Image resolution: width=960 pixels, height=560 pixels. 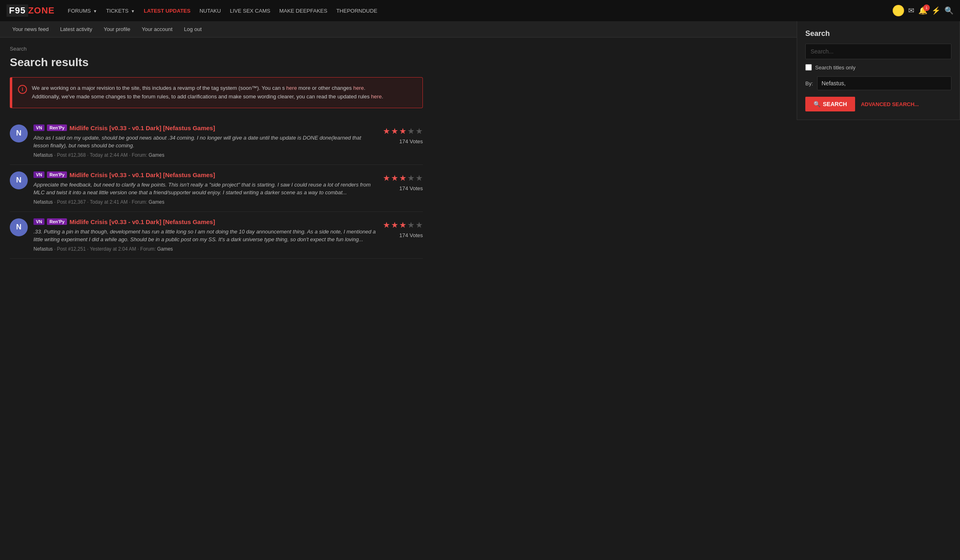 What do you see at coordinates (835, 68) in the screenshot?
I see `search-titles-label: Search titles only` at bounding box center [835, 68].